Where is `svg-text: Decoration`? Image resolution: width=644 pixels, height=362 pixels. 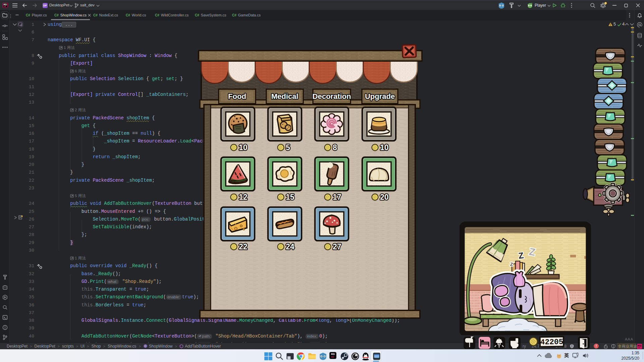 svg-text: Decoration is located at coordinates (332, 97).